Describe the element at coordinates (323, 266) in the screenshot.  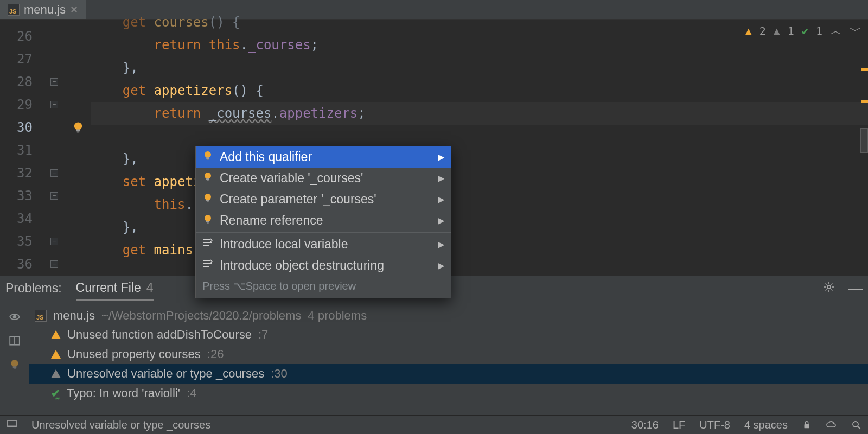
I see `intention-action-item: Introduce object destructuring▶` at that location.